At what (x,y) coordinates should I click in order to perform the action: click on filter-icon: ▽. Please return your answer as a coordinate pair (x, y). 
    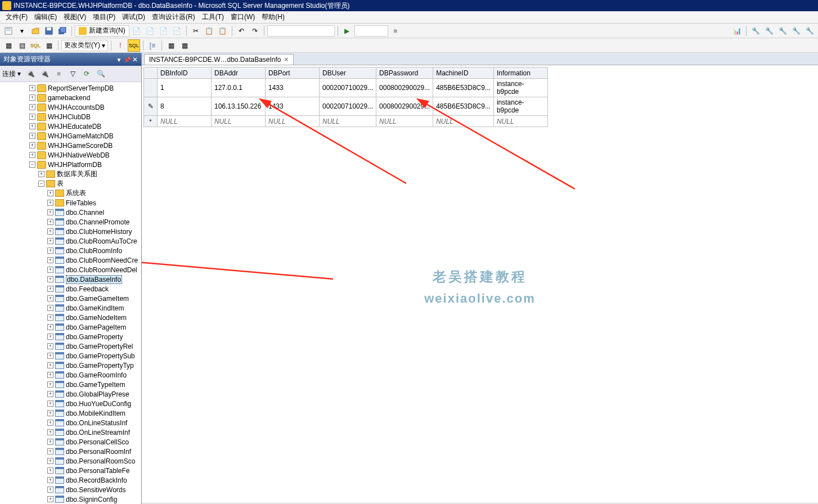
    Looking at the image, I should click on (73, 74).